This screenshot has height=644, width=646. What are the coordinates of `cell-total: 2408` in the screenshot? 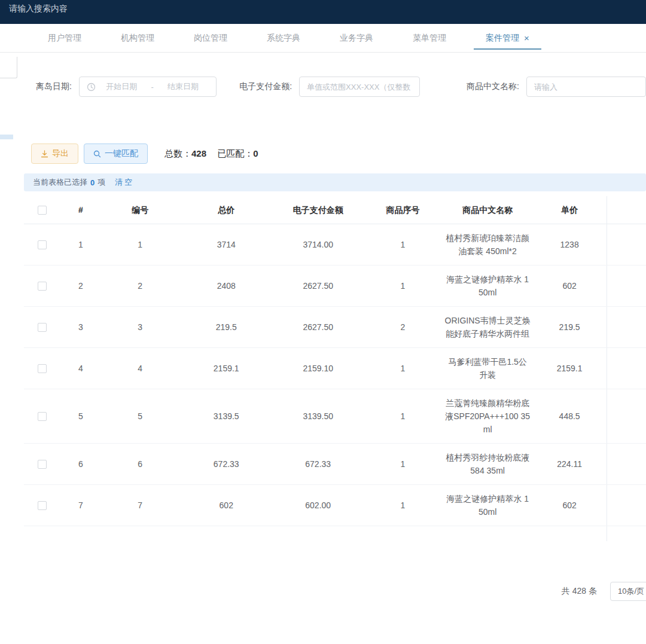 It's located at (226, 286).